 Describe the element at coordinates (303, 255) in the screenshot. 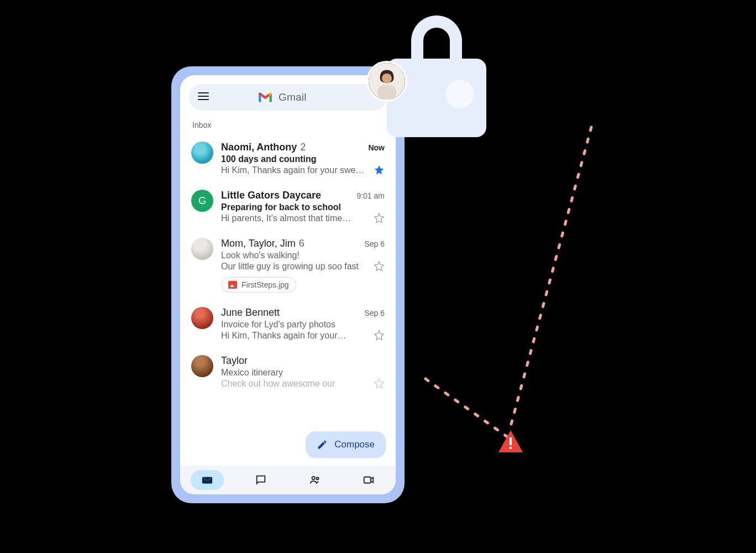

I see `message-subject: Look who's walking!` at that location.